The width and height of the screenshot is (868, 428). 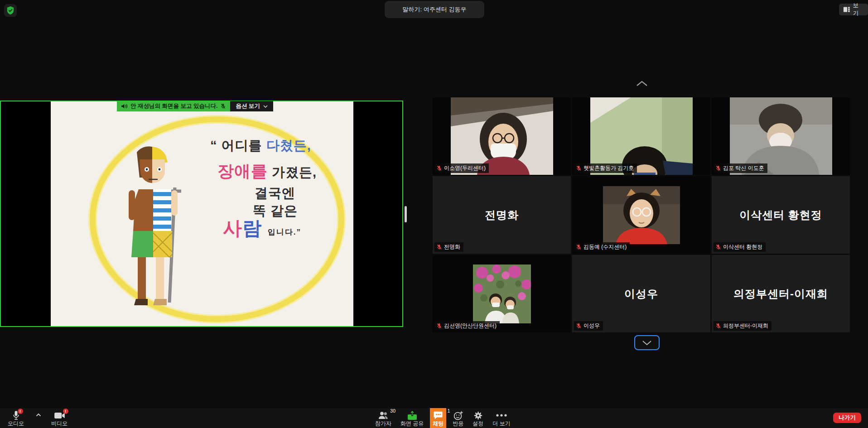 What do you see at coordinates (267, 171) in the screenshot?
I see `poster-text-line2: 장애를 가졌든,` at bounding box center [267, 171].